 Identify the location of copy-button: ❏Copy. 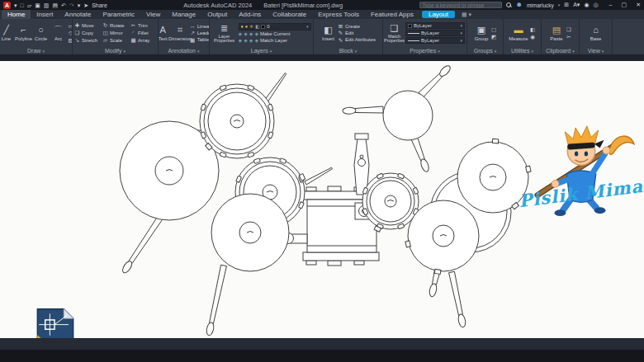
(88, 33).